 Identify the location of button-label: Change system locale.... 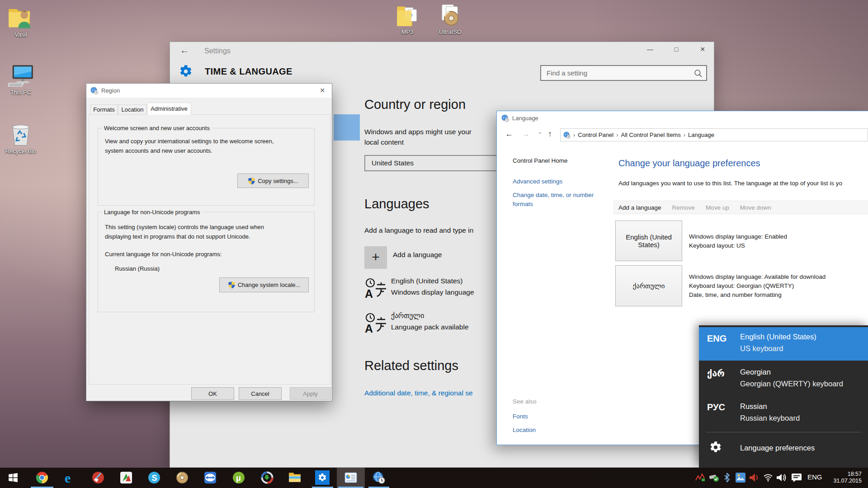
(269, 285).